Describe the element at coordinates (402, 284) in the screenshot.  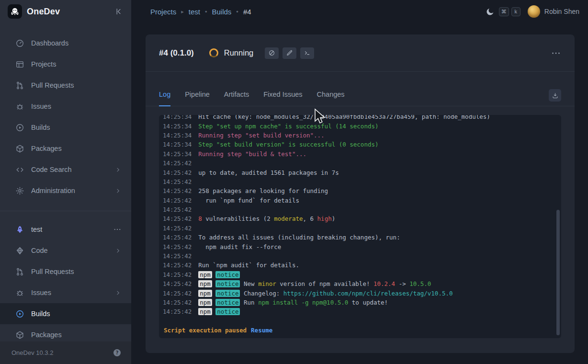
I see `log-segment: ->` at that location.